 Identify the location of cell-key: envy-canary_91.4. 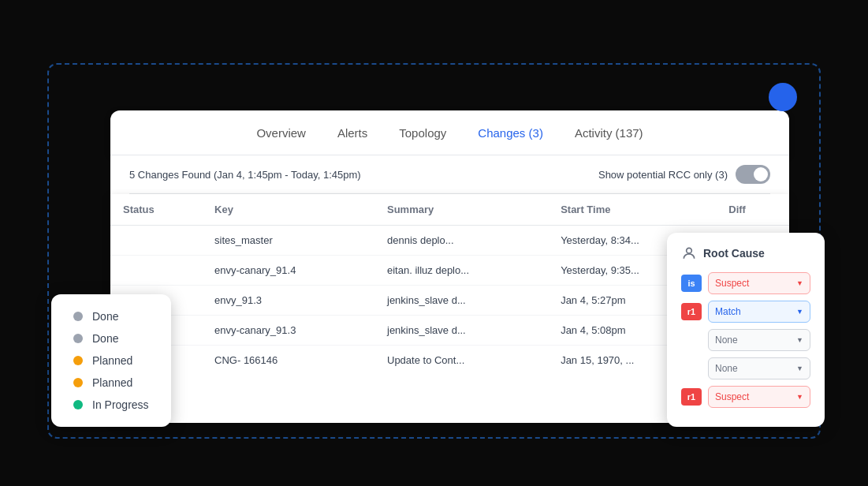
(289, 271).